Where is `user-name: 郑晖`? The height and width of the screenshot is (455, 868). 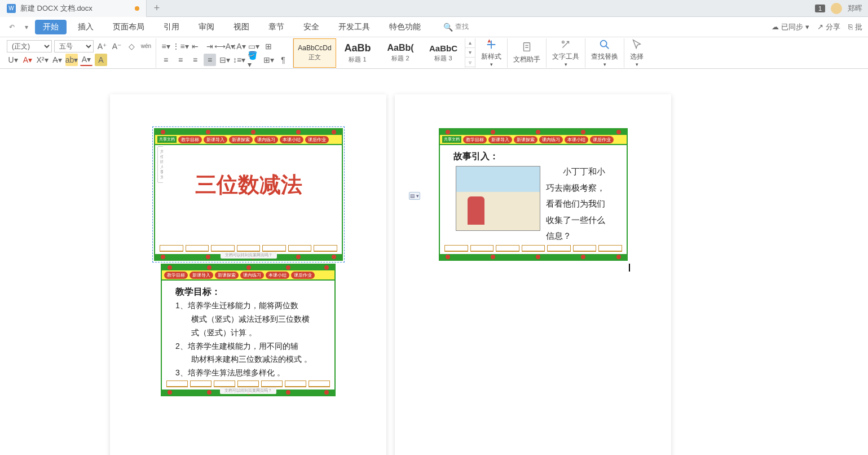 user-name: 郑晖 is located at coordinates (855, 8).